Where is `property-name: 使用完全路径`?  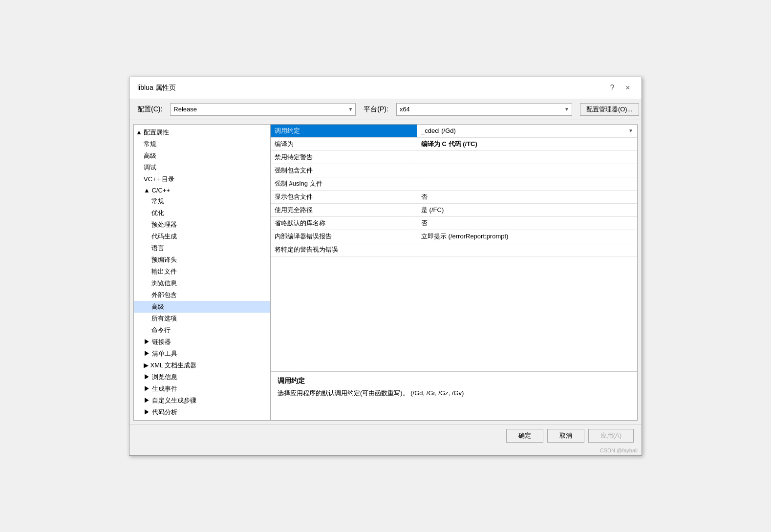 property-name: 使用完全路径 is located at coordinates (344, 210).